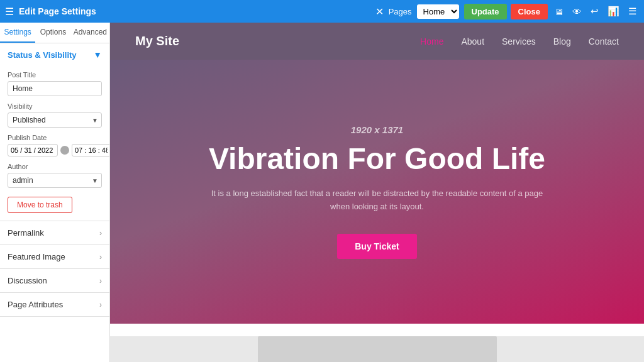  I want to click on page-attributes-header: Page Attributes ›, so click(55, 304).